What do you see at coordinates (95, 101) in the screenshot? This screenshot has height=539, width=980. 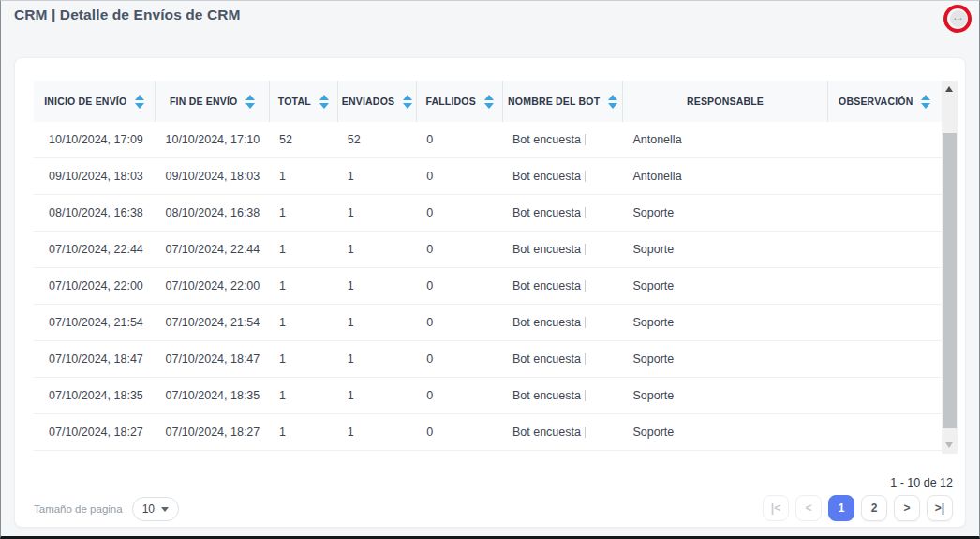 I see `column-header-inicio-de-envio: INICIO DE ENVÍO` at bounding box center [95, 101].